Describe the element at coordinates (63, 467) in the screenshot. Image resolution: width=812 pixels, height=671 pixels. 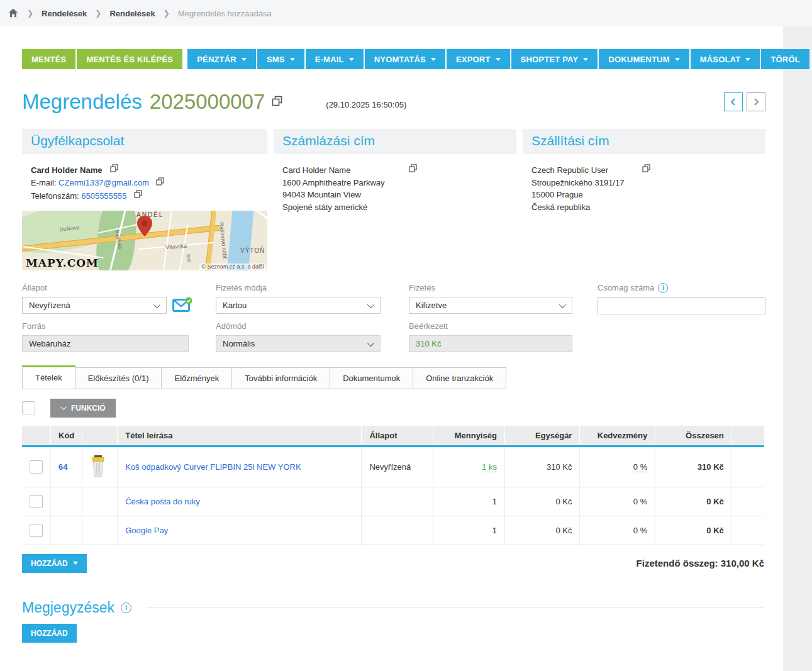
I see `product-code-link: 64` at that location.